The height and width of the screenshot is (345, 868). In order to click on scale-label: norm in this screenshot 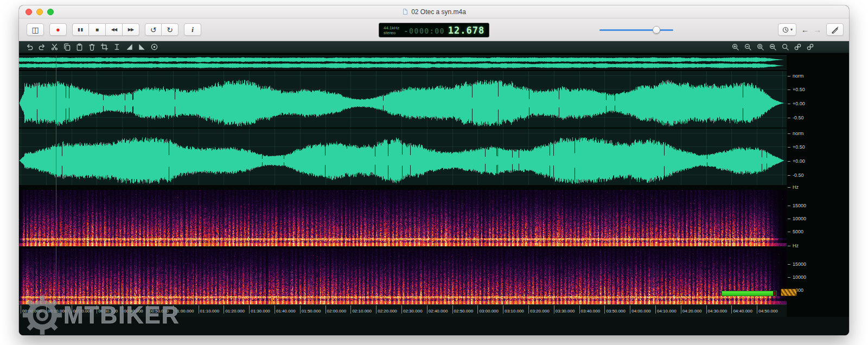, I will do `click(796, 76)`.